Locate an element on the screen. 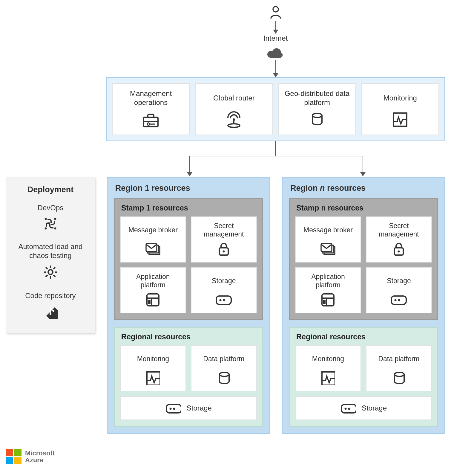 The width and height of the screenshot is (451, 476). devops-icon is located at coordinates (50, 224).